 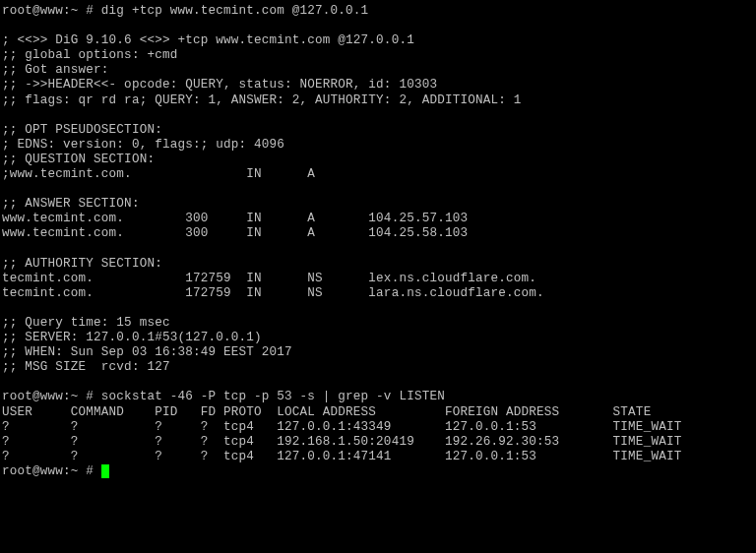 What do you see at coordinates (148, 352) in the screenshot?
I see `when-line: ;; WHEN: Sun Sep 03 16:38:49 EEST 2017` at bounding box center [148, 352].